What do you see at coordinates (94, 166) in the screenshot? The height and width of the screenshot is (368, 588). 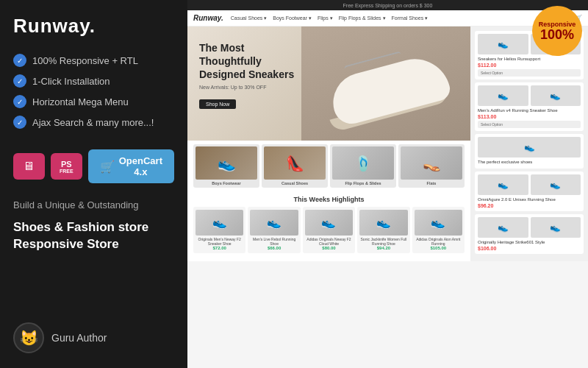 I see `cta-buttons: 🖥 PS FREE 🛒 OpenCart 4.x` at bounding box center [94, 166].